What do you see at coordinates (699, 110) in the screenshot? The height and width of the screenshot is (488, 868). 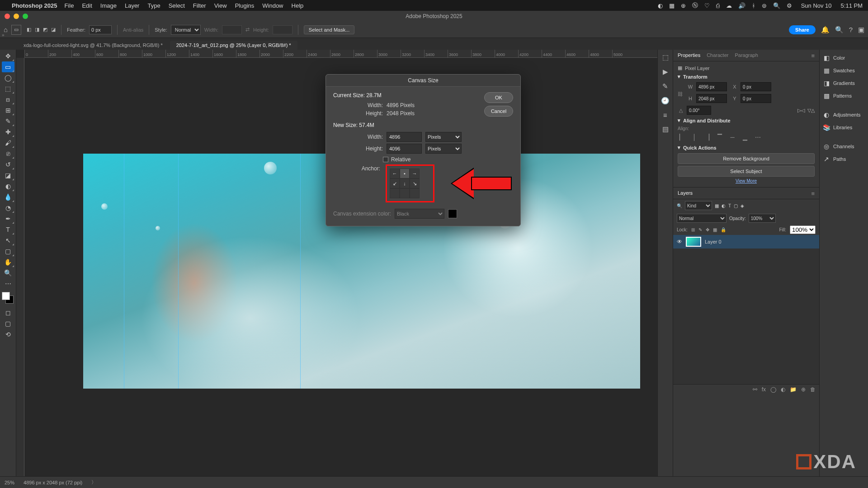 I see `angle-input` at bounding box center [699, 110].